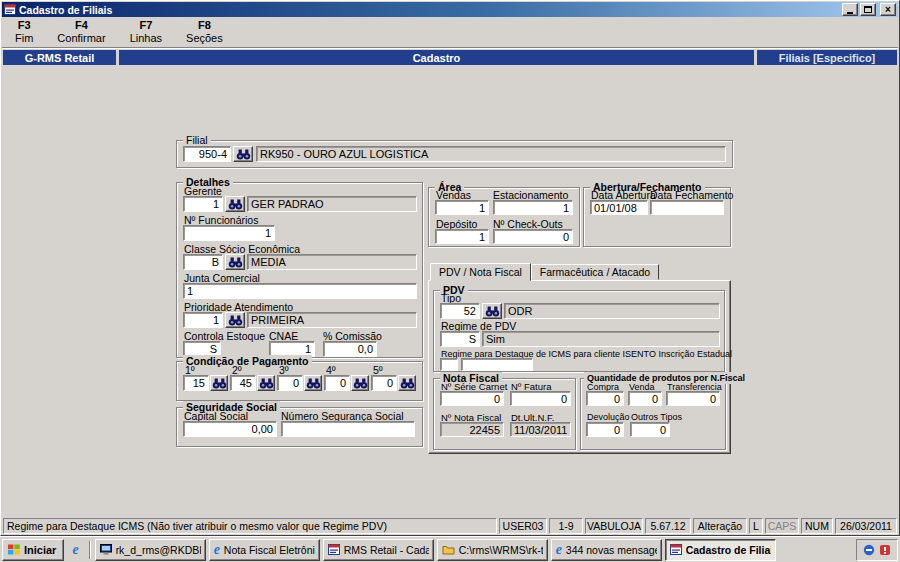 This screenshot has width=900, height=562. I want to click on parcela-1-lookup-button, so click(219, 383).